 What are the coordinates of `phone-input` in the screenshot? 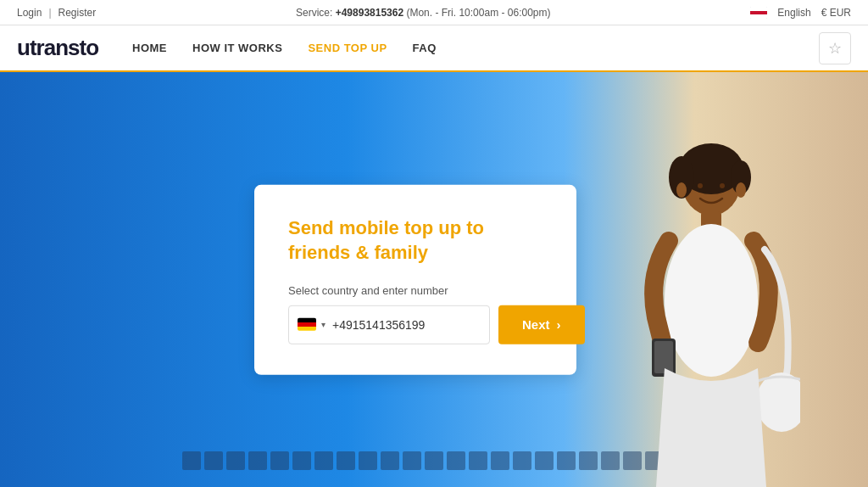 It's located at (407, 325).